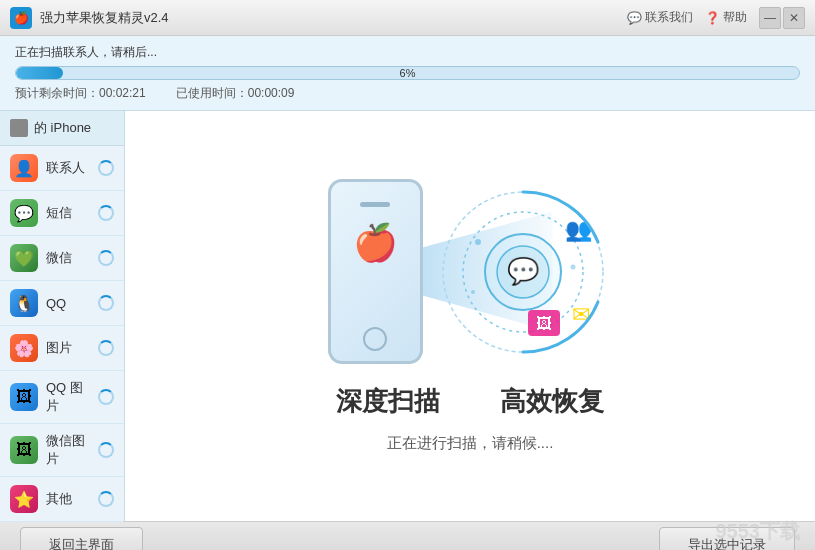 Image resolution: width=815 pixels, height=550 pixels. What do you see at coordinates (470, 402) in the screenshot?
I see `scan-labels: 深度扫描 高效恢复` at bounding box center [470, 402].